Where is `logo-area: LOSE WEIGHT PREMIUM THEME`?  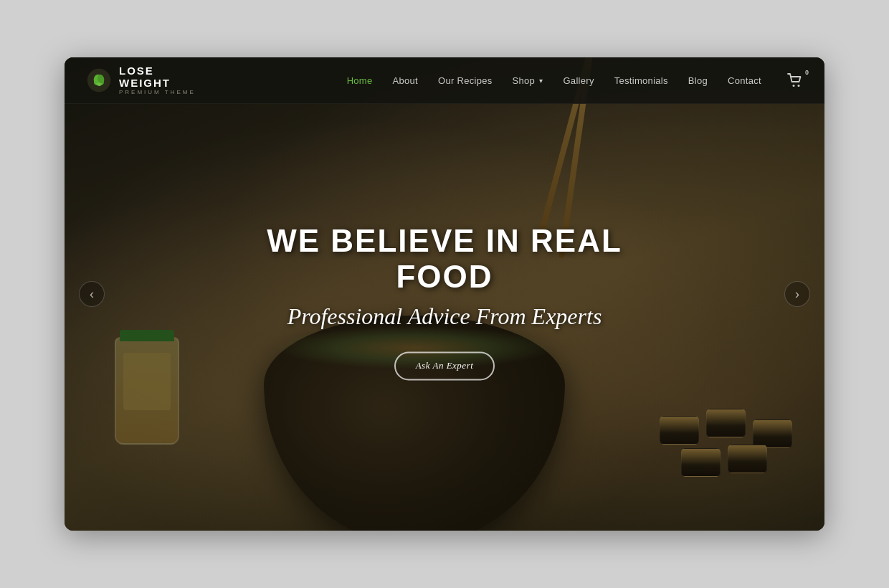 logo-area: LOSE WEIGHT PREMIUM THEME is located at coordinates (143, 80).